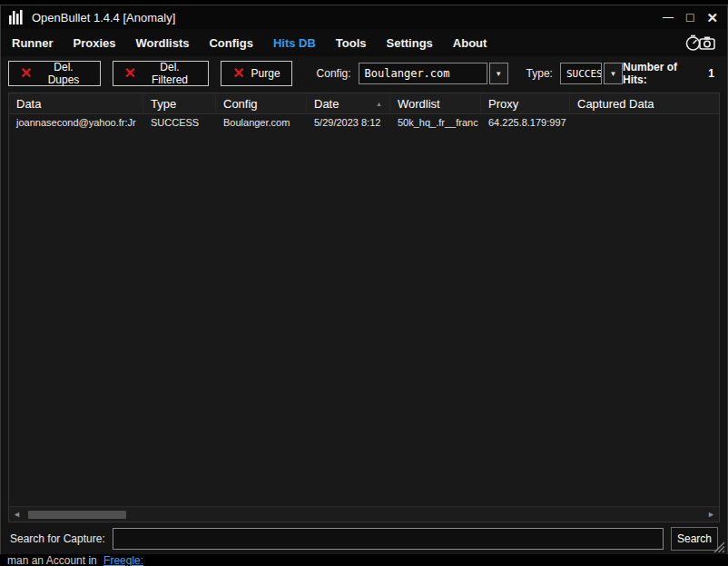  What do you see at coordinates (76, 103) in the screenshot?
I see `column-header-data: Data` at bounding box center [76, 103].